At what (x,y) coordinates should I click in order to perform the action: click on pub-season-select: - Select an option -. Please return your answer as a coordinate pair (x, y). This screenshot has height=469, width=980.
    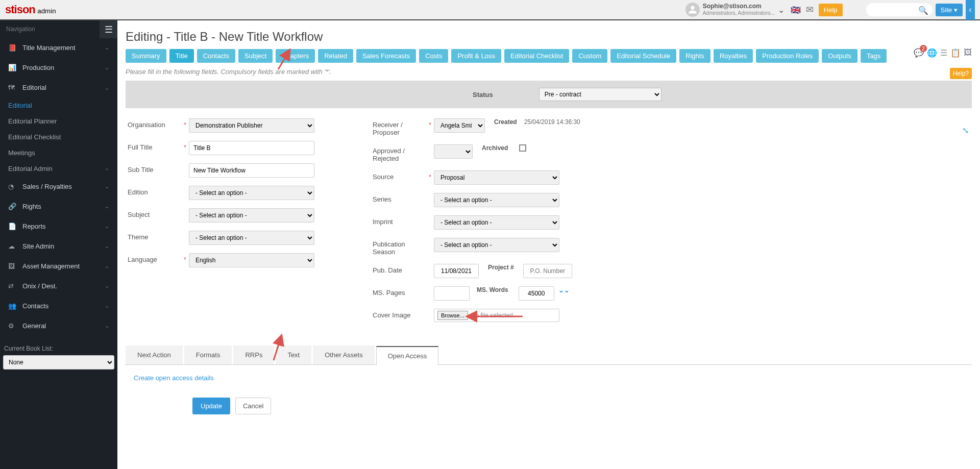
    Looking at the image, I should click on (497, 245).